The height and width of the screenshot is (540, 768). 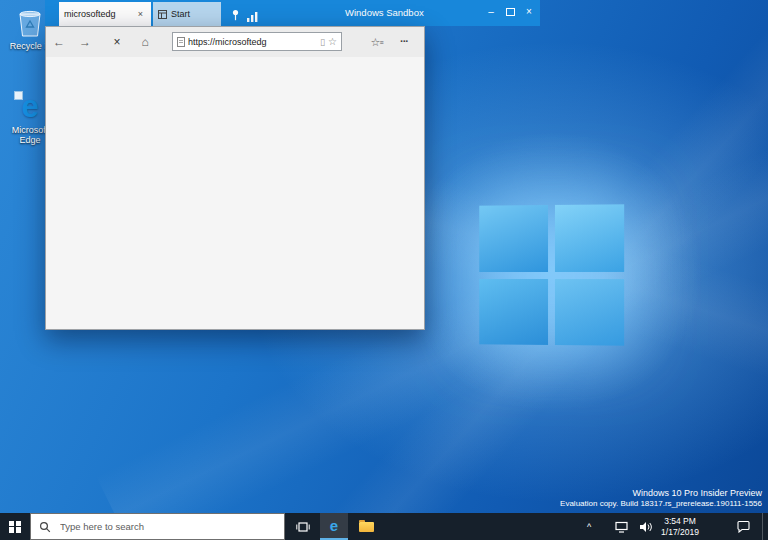 What do you see at coordinates (59, 42) in the screenshot?
I see `back-icon: ←` at bounding box center [59, 42].